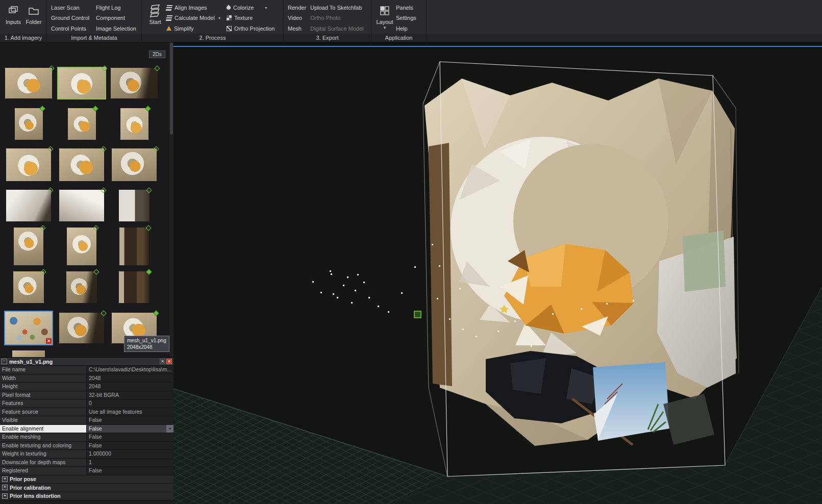 This screenshot has width=822, height=504. Describe the element at coordinates (252, 18) in the screenshot. I see `texture-button: Texture` at that location.